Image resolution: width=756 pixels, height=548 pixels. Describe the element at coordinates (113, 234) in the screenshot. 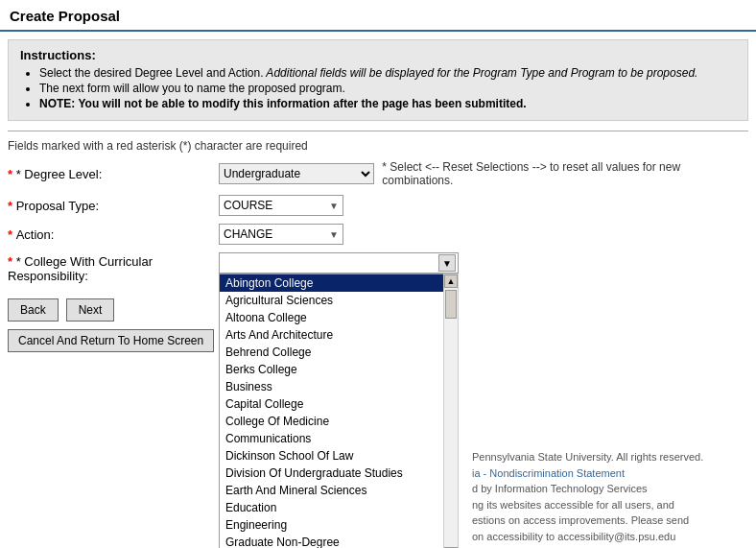

I see `action-label: * Action:` at that location.